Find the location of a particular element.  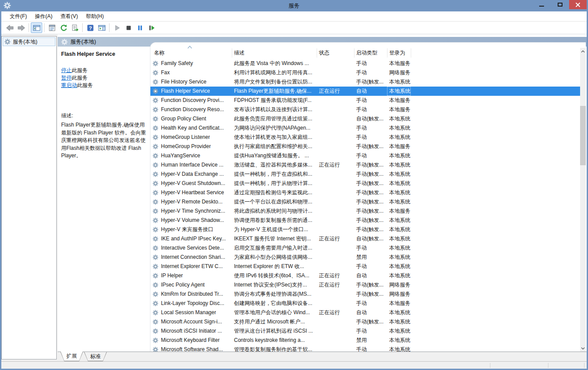

show-action-pane-button is located at coordinates (102, 28).